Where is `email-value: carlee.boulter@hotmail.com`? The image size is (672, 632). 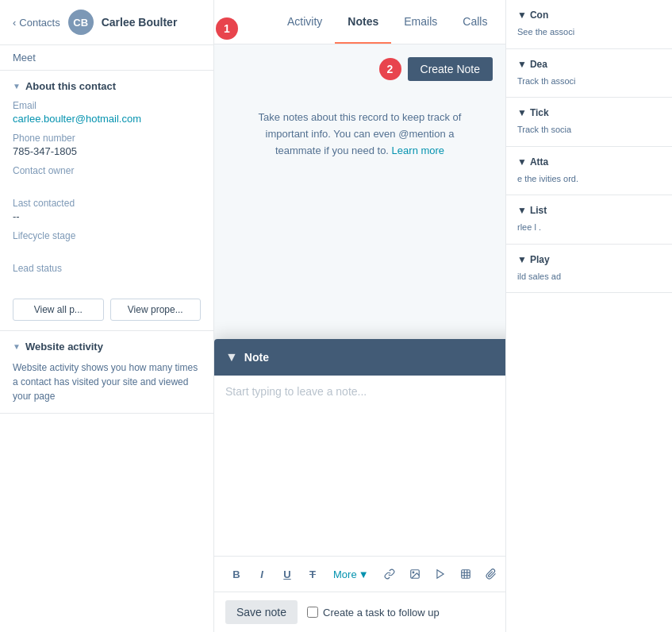
email-value: carlee.boulter@hotmail.com is located at coordinates (106, 119).